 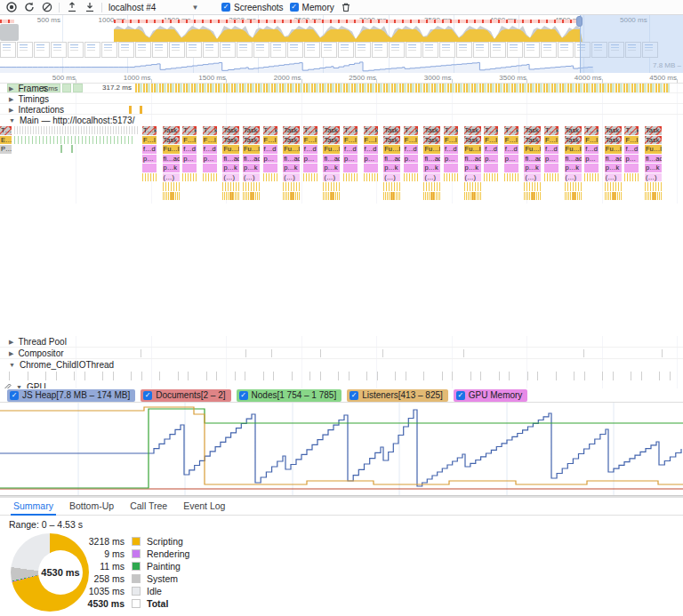 What do you see at coordinates (67, 88) in the screenshot?
I see `frame-block` at bounding box center [67, 88].